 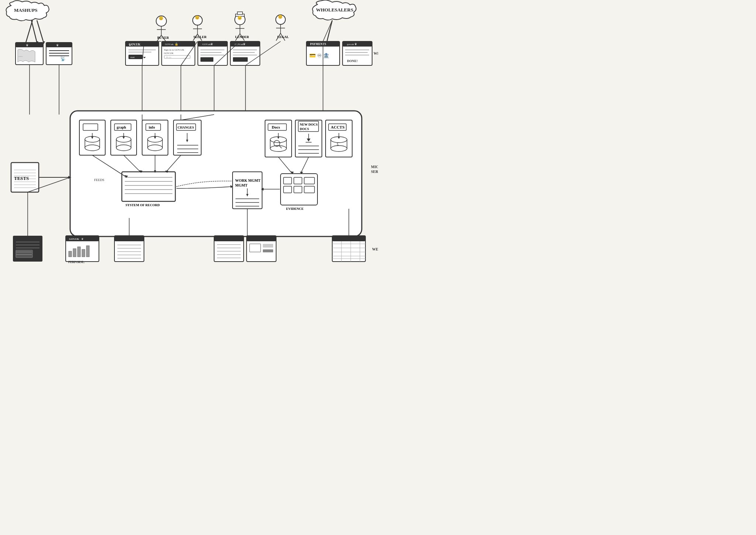 I want to click on docs-service: Docs, so click(x=278, y=139).